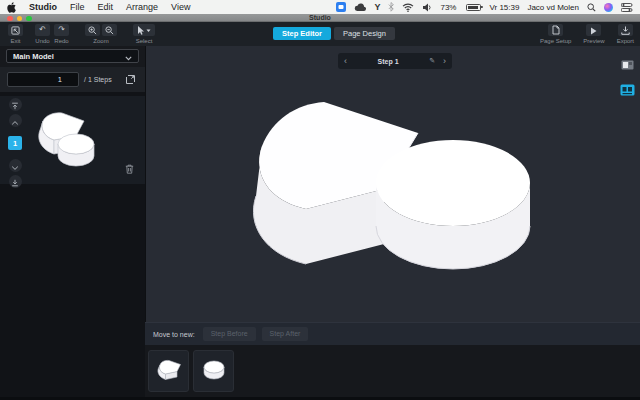 This screenshot has width=640, height=400. I want to click on wedge-part-icon, so click(169, 371).